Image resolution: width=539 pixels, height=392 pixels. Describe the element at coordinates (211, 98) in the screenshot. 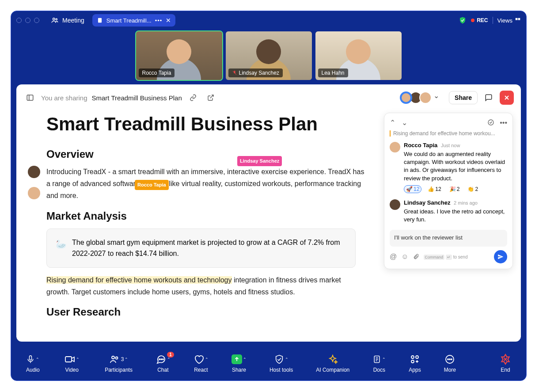

I see `open-external-icon` at that location.